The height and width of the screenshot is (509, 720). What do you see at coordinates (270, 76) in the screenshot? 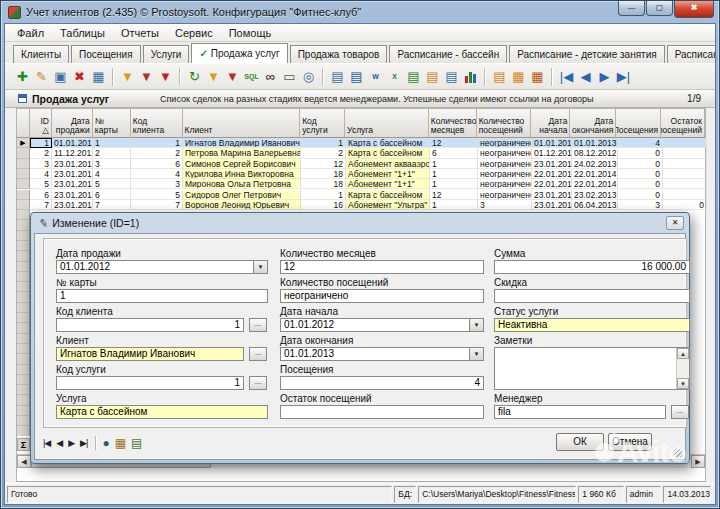
I see `find-icon: ∞` at bounding box center [270, 76].